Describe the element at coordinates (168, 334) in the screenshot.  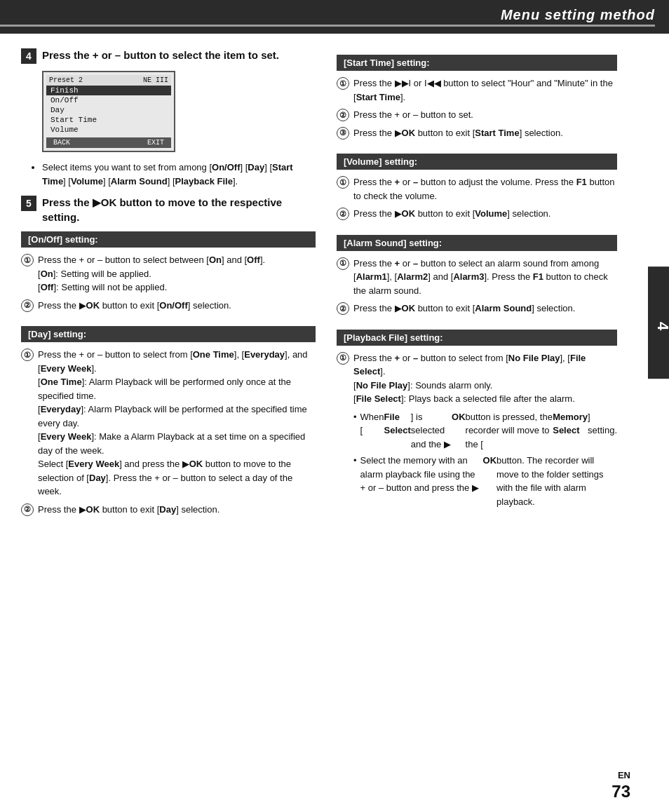
I see `day-section-header: [Day] setting:` at that location.